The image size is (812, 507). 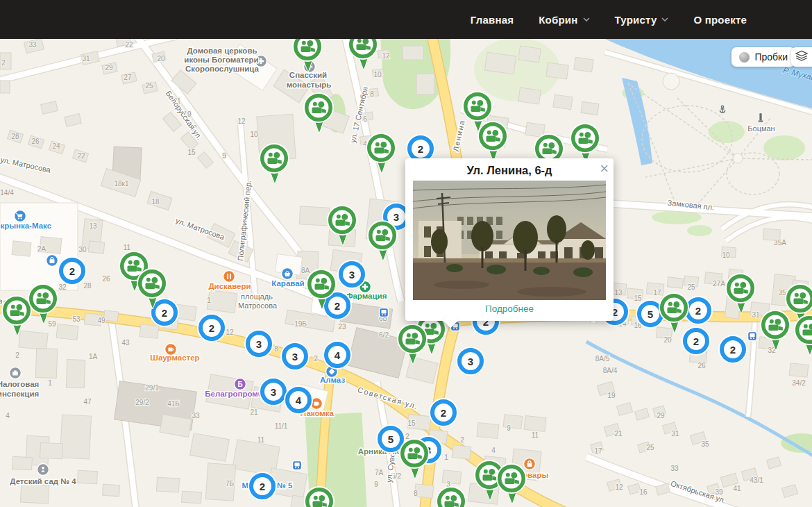 What do you see at coordinates (19, 384) in the screenshot?
I see `poi-label: Налоговая` at bounding box center [19, 384].